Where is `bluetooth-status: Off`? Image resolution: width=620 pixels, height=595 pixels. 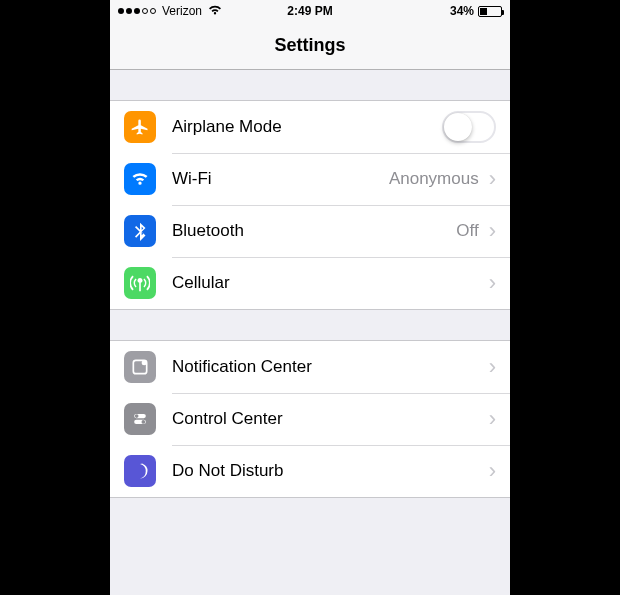
bluetooth-status: Off is located at coordinates (467, 231).